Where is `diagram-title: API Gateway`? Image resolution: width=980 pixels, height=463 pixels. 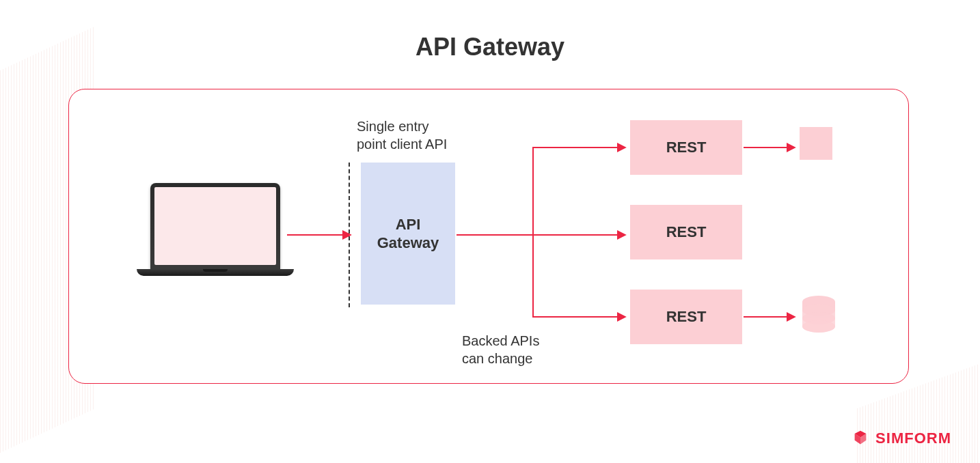 diagram-title: API Gateway is located at coordinates (490, 47).